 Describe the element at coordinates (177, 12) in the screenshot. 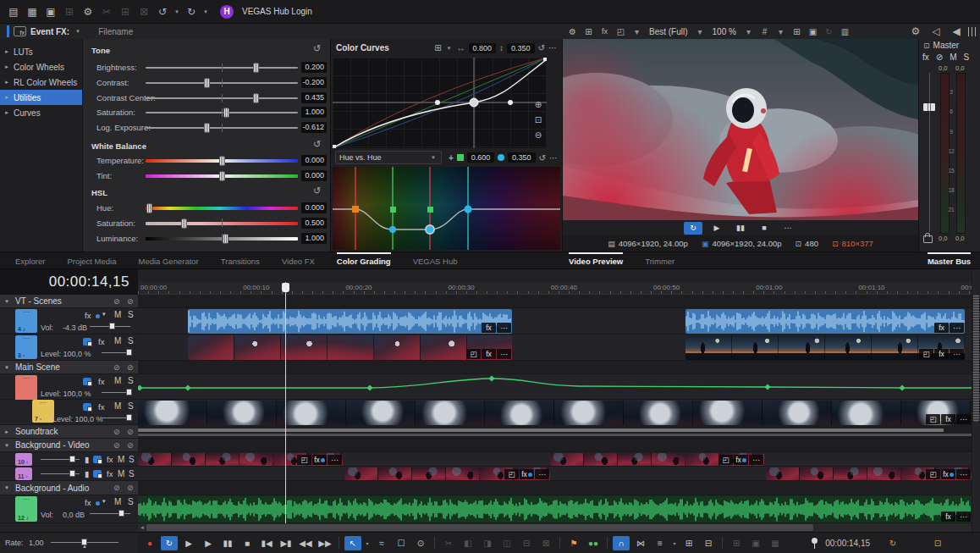

I see `undo-dropdown-icon: ▾` at that location.